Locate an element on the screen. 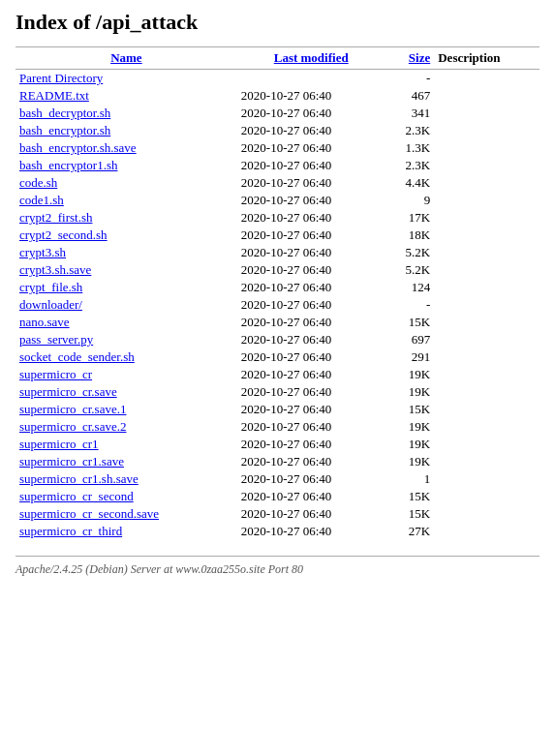 This screenshot has height=756, width=555. file-link: supermicro_cr.save is located at coordinates (68, 391).